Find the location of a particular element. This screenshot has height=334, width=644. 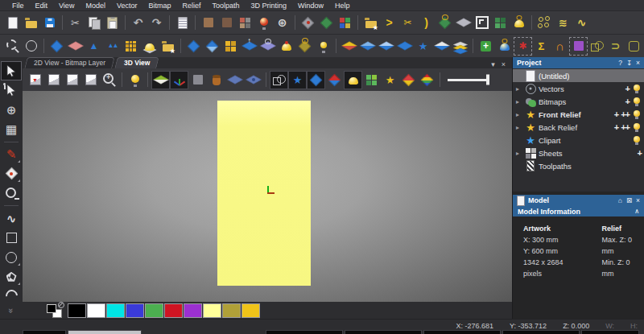

menu-help: Help is located at coordinates (343, 6).